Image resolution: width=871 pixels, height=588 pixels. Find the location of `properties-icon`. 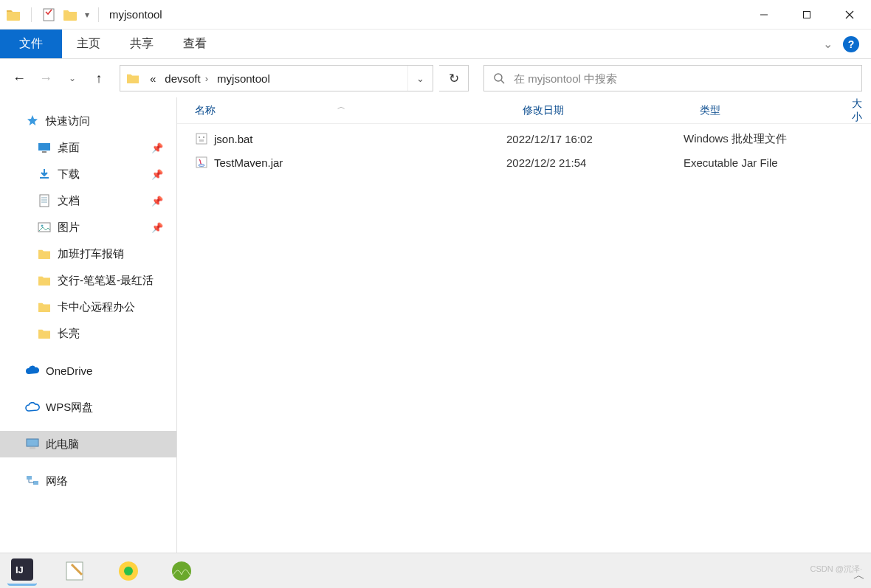

properties-icon is located at coordinates (49, 15).